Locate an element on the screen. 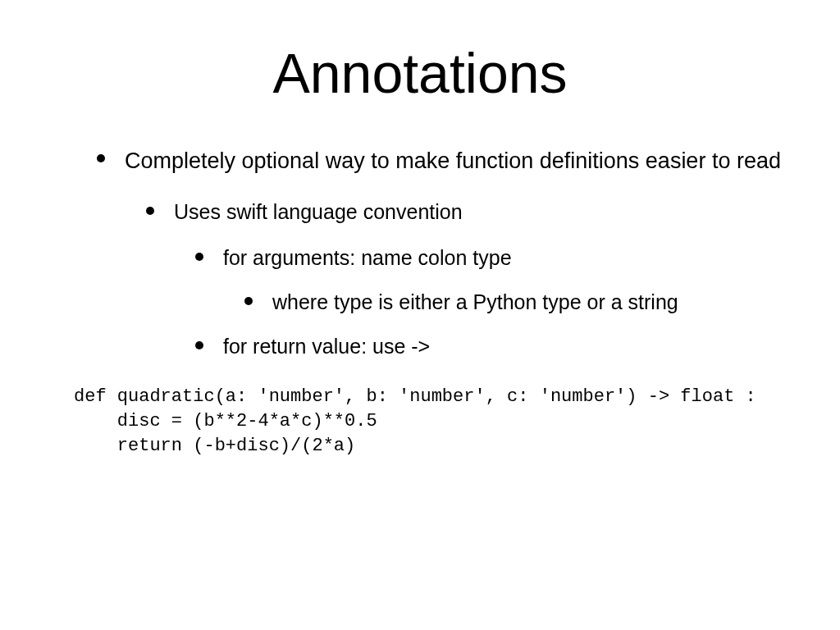  bullet-level-2: Uses swift language convention is located at coordinates (420, 212).